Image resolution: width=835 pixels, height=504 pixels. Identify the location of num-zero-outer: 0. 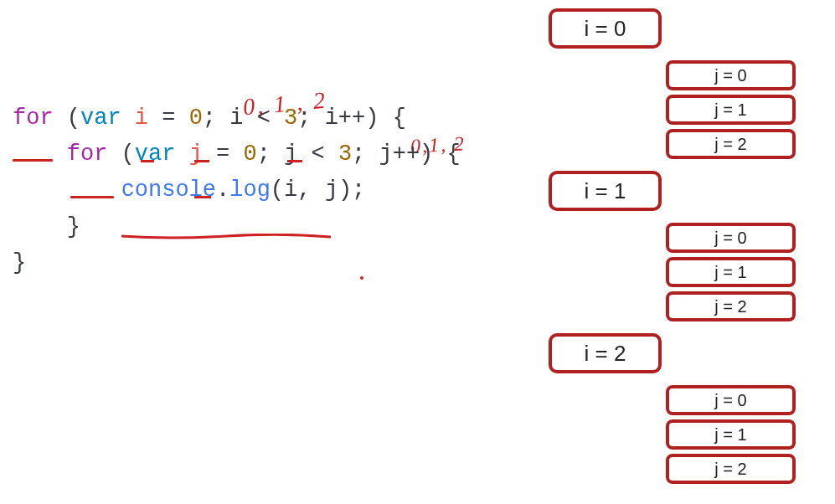
(196, 118).